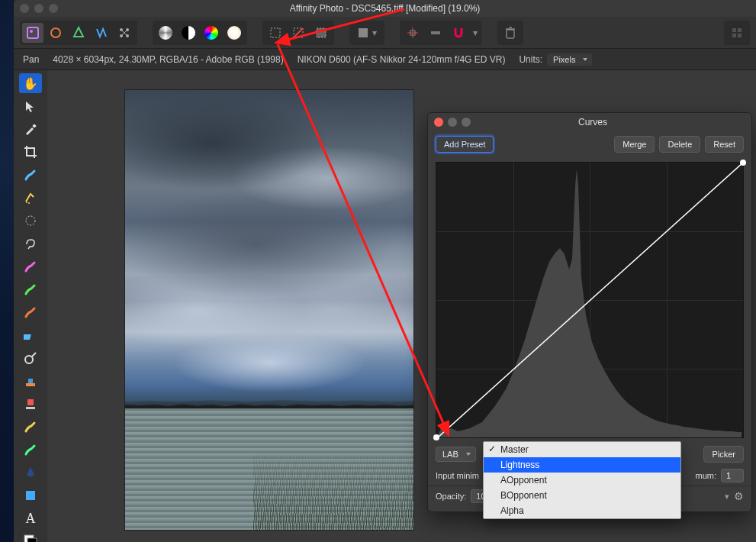  Describe the element at coordinates (465, 144) in the screenshot. I see `add-preset-button: Add Preset` at that location.